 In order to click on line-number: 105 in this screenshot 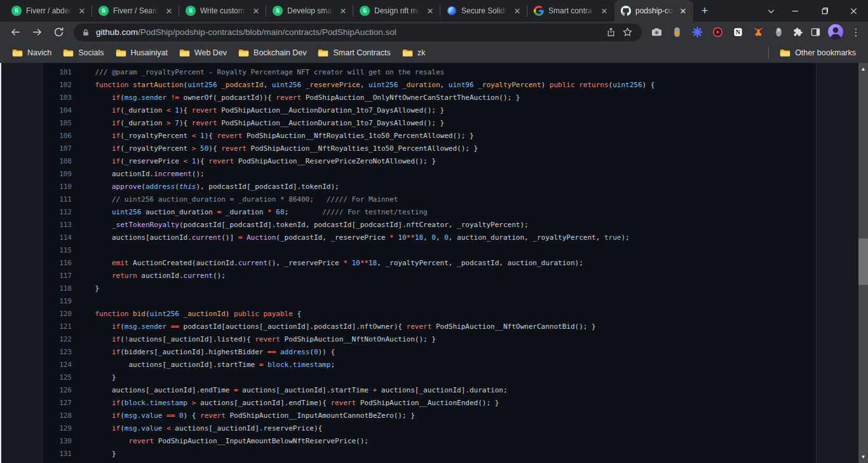, I will do `click(57, 123)`.